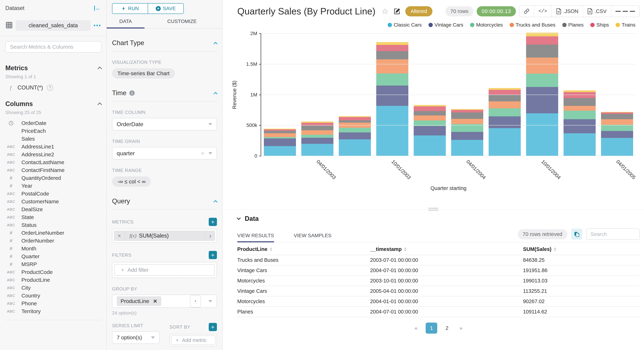 This screenshot has height=350, width=644. Describe the element at coordinates (213, 222) in the screenshot. I see `add-metric-button: +` at that location.